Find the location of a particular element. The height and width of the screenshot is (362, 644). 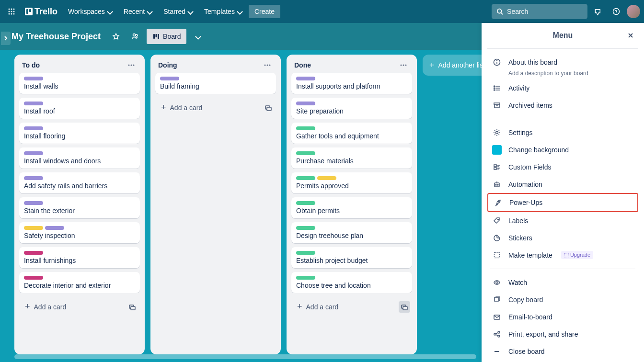

nav-recent: Recent is located at coordinates (138, 11).